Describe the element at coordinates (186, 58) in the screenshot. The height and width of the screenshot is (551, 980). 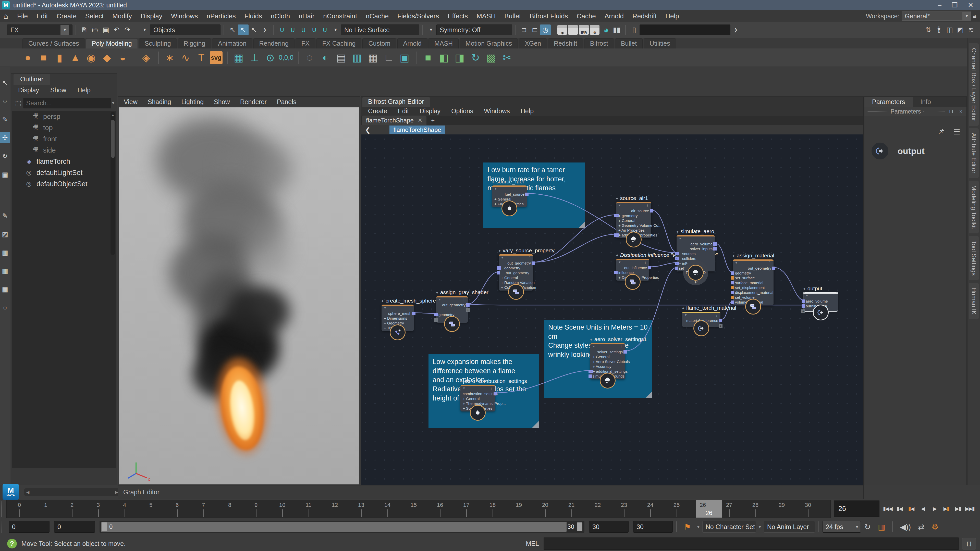
I see `poly-helix-icon: ∿` at that location.